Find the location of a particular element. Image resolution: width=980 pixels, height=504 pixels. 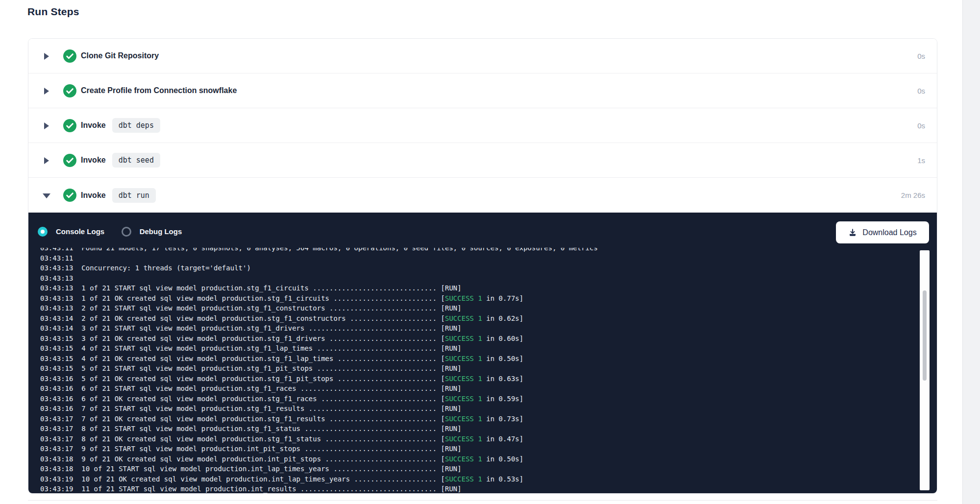

next-section-edge is located at coordinates (483, 501).